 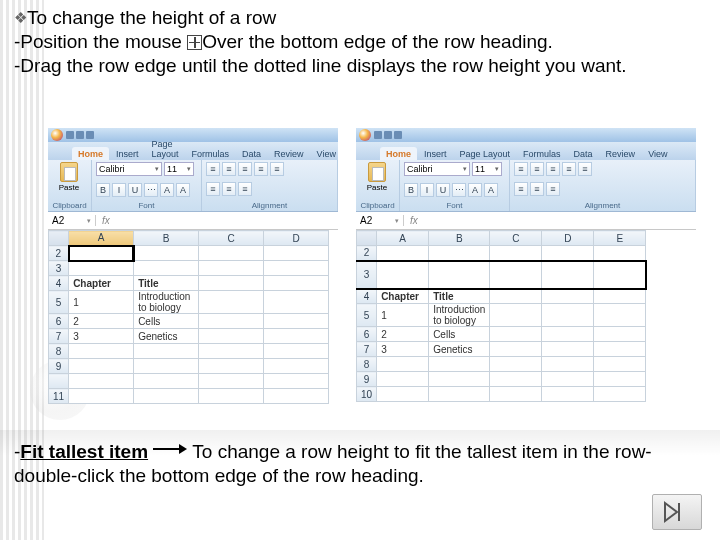 I want to click on column-header: C, so click(x=232, y=238).